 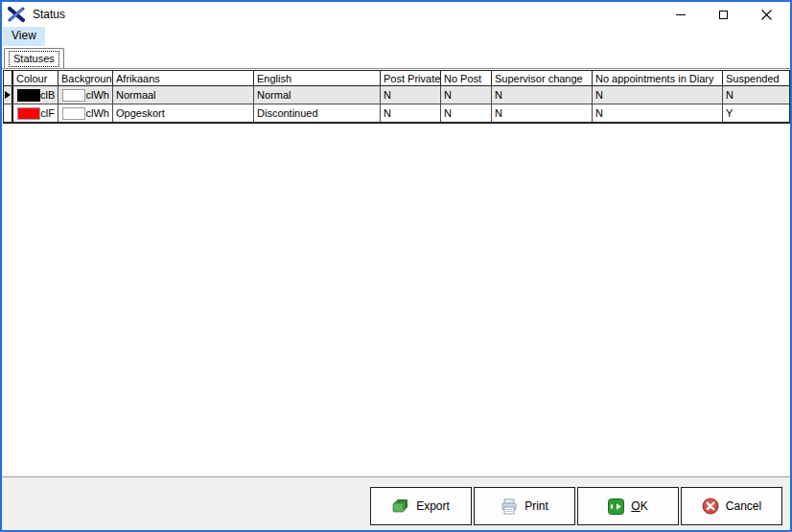 I want to click on window-title: Status, so click(x=49, y=14).